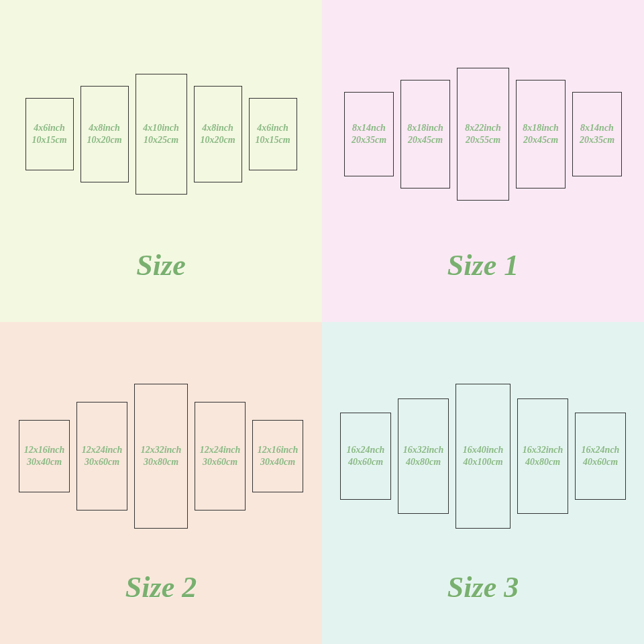 Image resolution: width=644 pixels, height=644 pixels. I want to click on panel-1: 16x32inch40x80cm, so click(423, 456).